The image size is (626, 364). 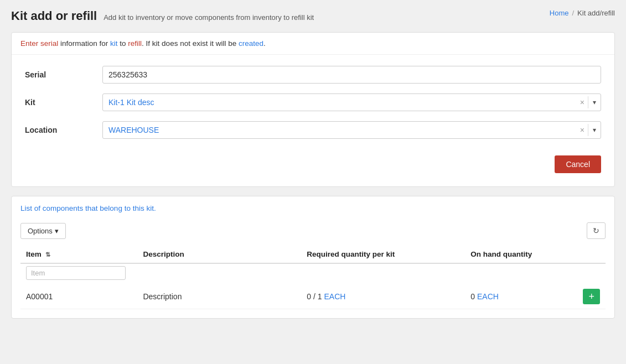 I want to click on row-required-uom: EACH, so click(x=334, y=297).